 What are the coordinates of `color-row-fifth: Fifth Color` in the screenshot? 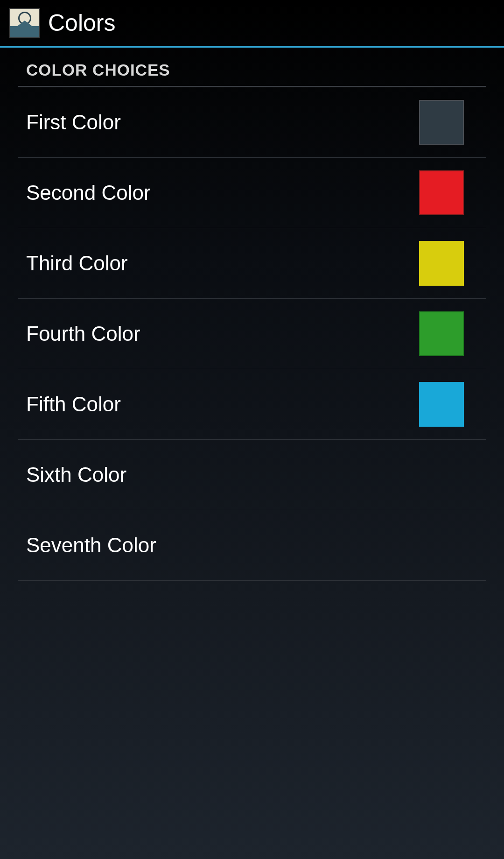 It's located at (252, 404).